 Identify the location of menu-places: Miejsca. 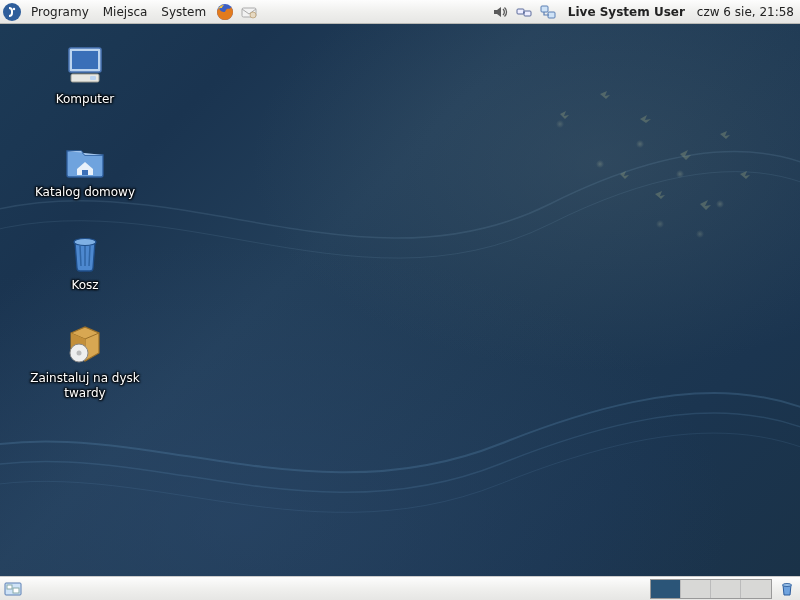
(126, 12).